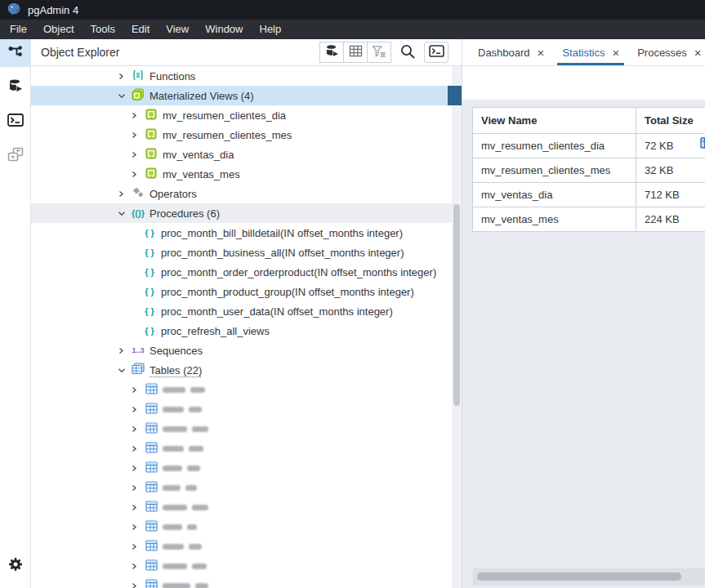 The image size is (705, 588). What do you see at coordinates (177, 29) in the screenshot?
I see `menu-item-view: View` at bounding box center [177, 29].